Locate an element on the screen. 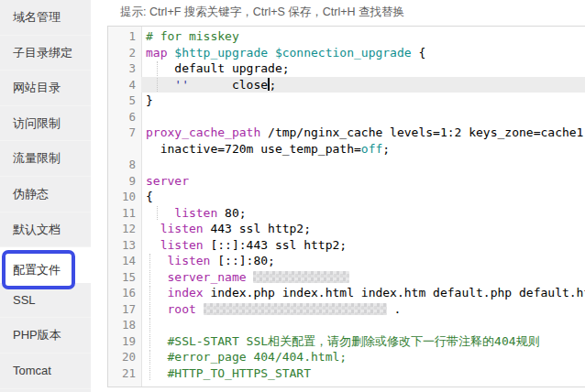 The width and height of the screenshot is (585, 392). code-line: 18 is located at coordinates (347, 325).